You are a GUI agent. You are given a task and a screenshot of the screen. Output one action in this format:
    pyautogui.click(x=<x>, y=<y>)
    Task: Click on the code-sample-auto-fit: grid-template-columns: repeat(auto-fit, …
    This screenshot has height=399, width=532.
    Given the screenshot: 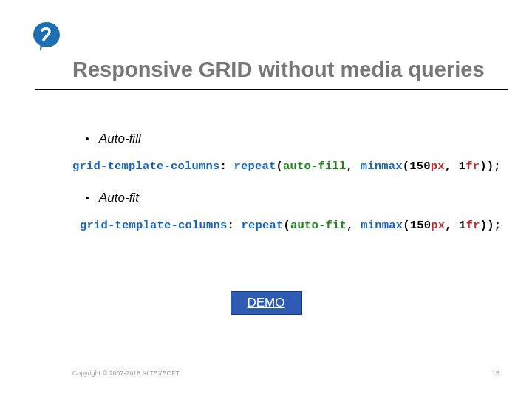 What is the action you would take?
    pyautogui.click(x=294, y=225)
    